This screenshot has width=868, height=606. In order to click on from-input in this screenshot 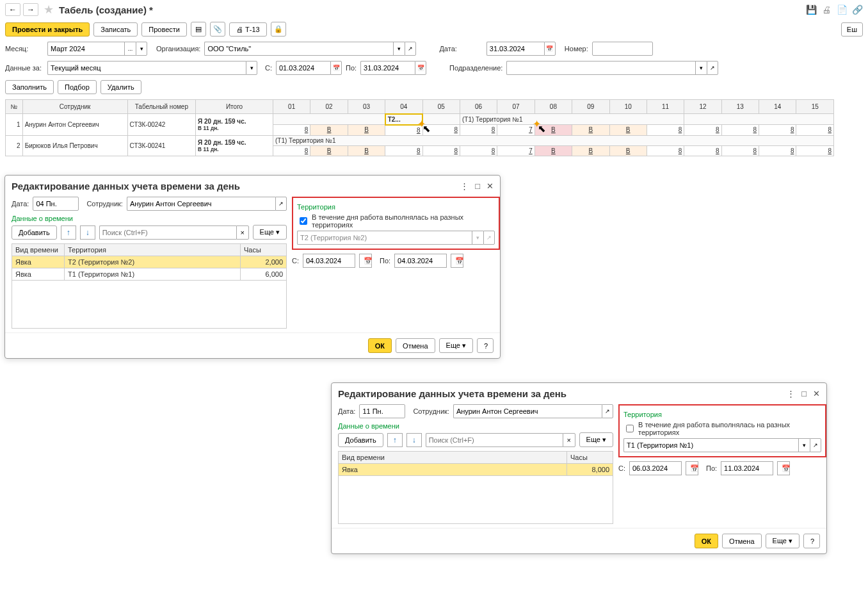, I will do `click(303, 68)`.